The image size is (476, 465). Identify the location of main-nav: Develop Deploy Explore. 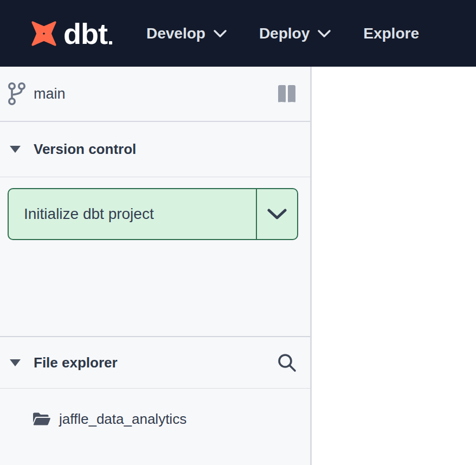
(283, 34).